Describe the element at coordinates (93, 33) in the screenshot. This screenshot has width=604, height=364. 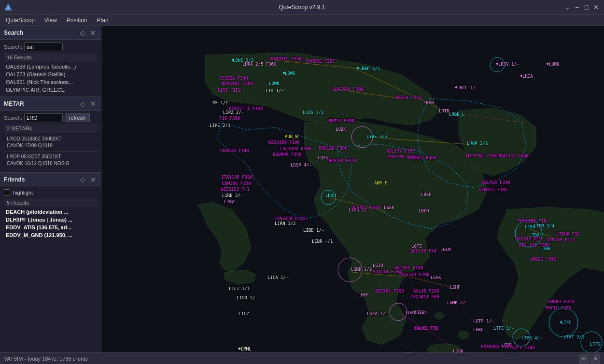
I see `search-close-btn: ✕` at that location.